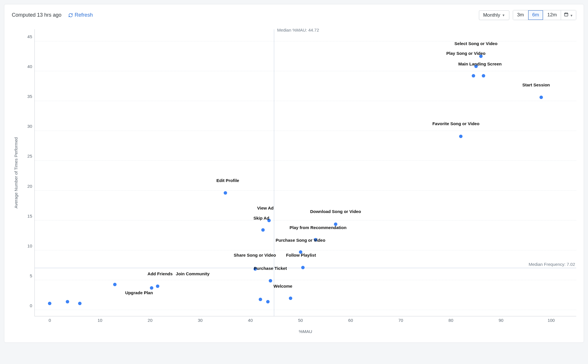  What do you see at coordinates (401, 320) in the screenshot?
I see `x-tick: 70` at bounding box center [401, 320].